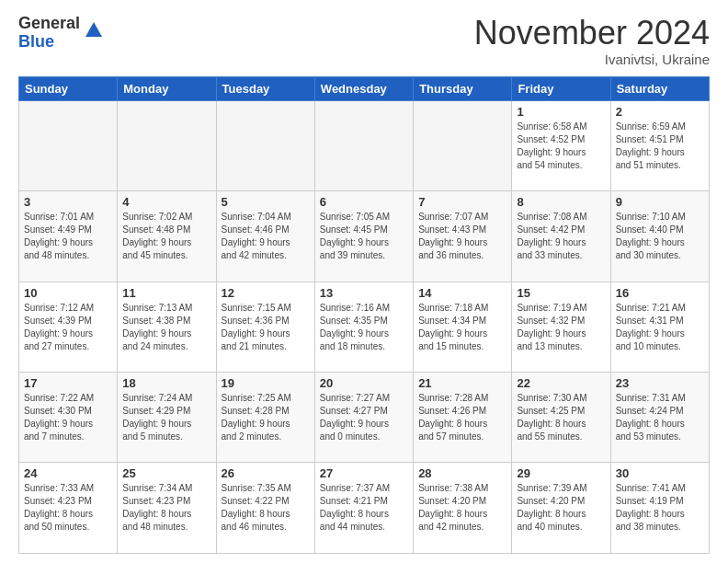  Describe the element at coordinates (561, 508) in the screenshot. I see `table-row: 29Sunrise: 7:39 AM Sunset: 4:20 PM Dayli…` at that location.